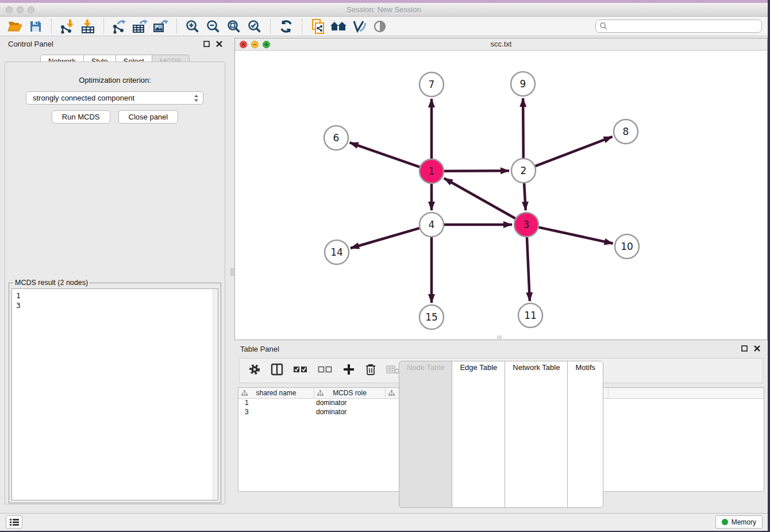 Image resolution: width=770 pixels, height=532 pixels. I want to click on node-3: 3, so click(526, 225).